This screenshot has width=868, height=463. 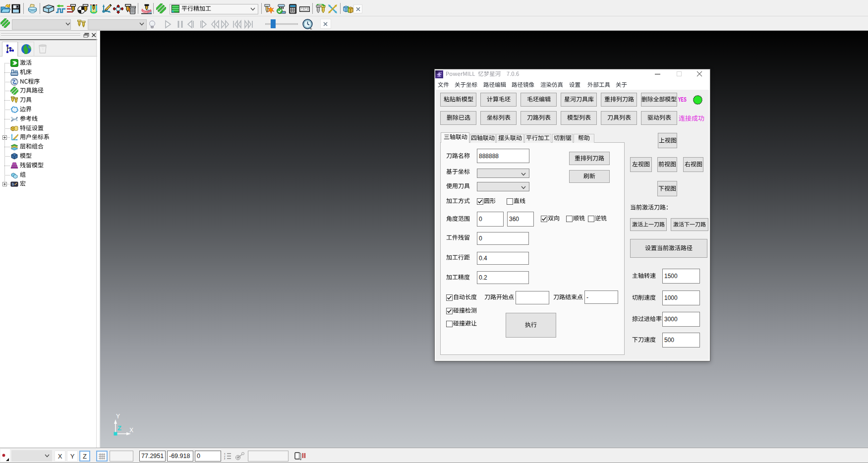 I want to click on svg-text: X, so click(x=131, y=430).